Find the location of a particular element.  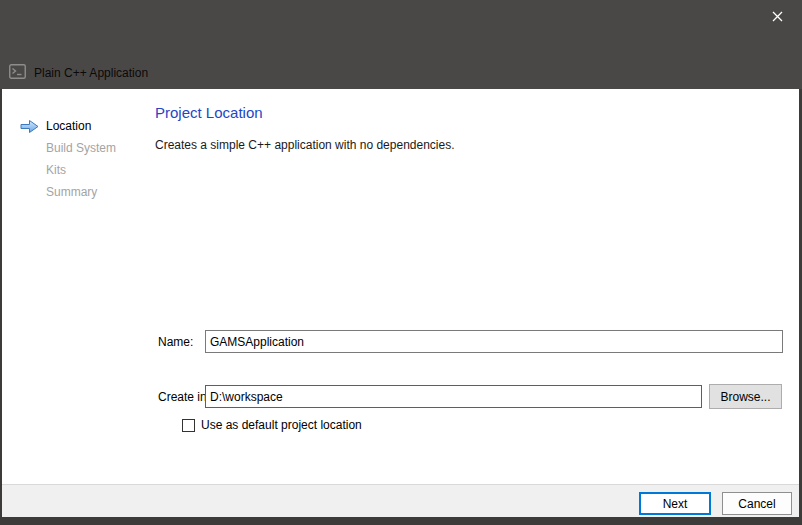

step-label: Build System is located at coordinates (81, 148).